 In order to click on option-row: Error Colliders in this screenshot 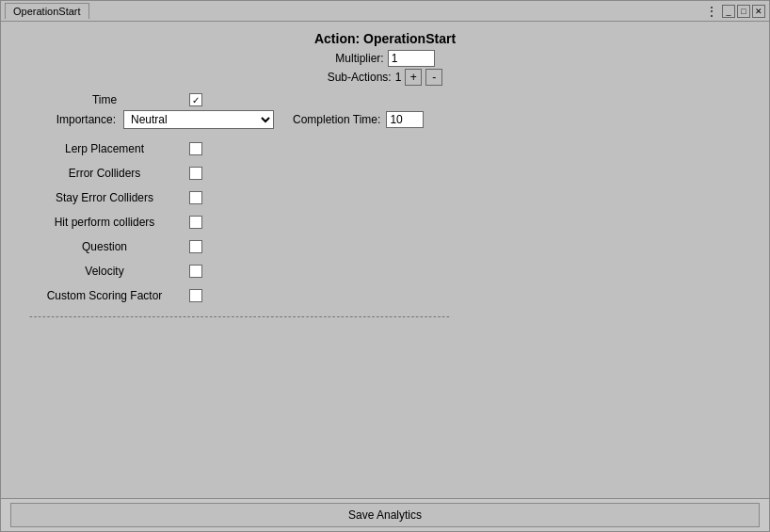, I will do `click(385, 173)`.